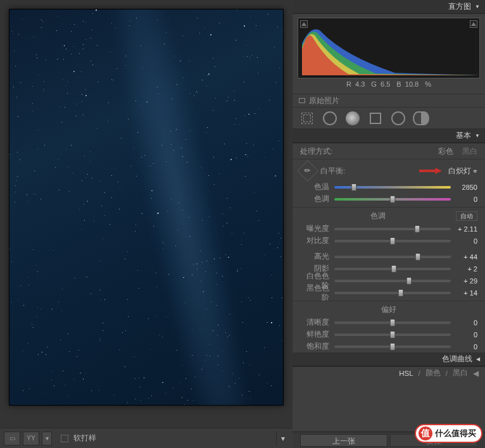 The height and width of the screenshot is (448, 485). What do you see at coordinates (467, 216) in the screenshot?
I see `auto-tone-button: 自动` at bounding box center [467, 216].